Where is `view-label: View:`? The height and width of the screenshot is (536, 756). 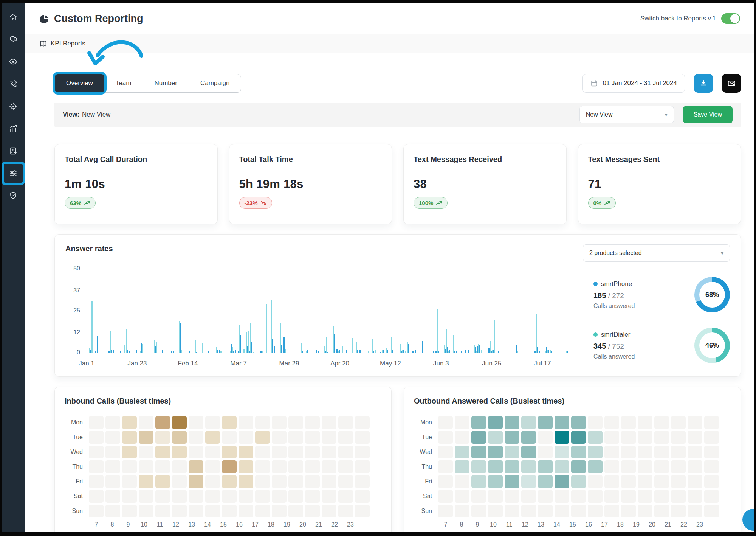
view-label: View: is located at coordinates (71, 115).